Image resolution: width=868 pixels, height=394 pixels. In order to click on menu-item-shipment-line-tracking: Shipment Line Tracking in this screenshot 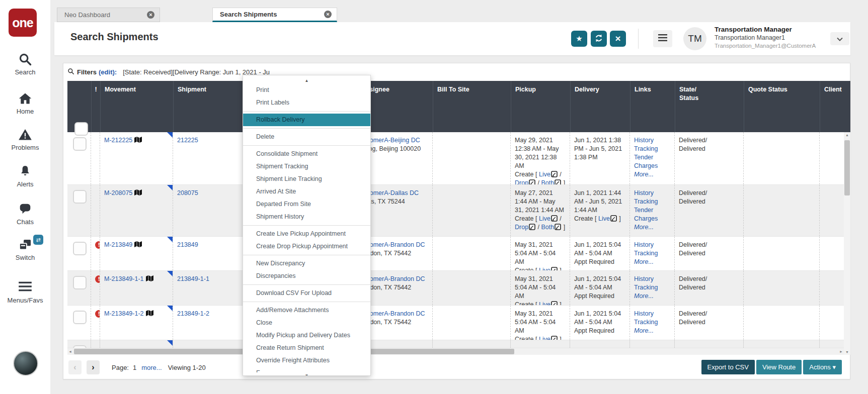, I will do `click(307, 179)`.